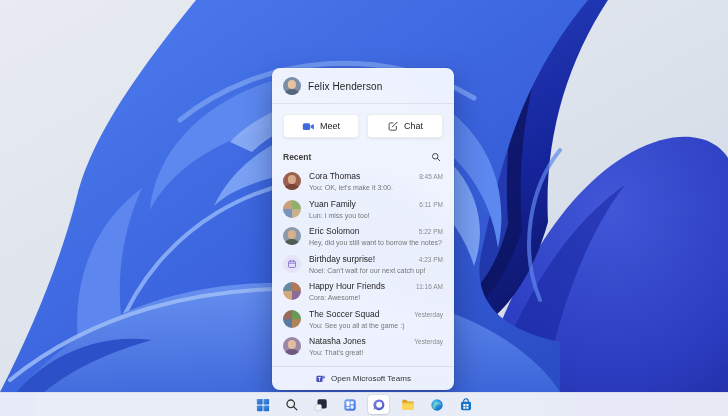 The height and width of the screenshot is (416, 728). I want to click on edge-button, so click(436, 404).